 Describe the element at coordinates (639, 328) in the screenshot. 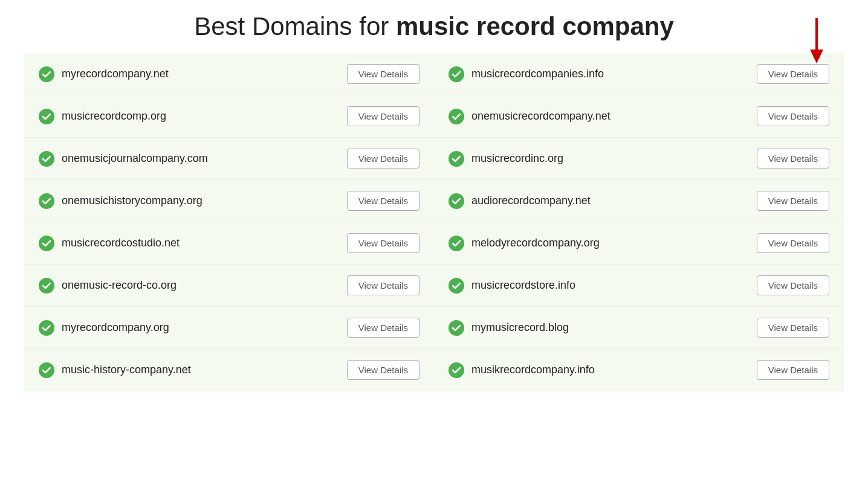

I see `domain-row: mymusicrecord.blog View Details` at that location.